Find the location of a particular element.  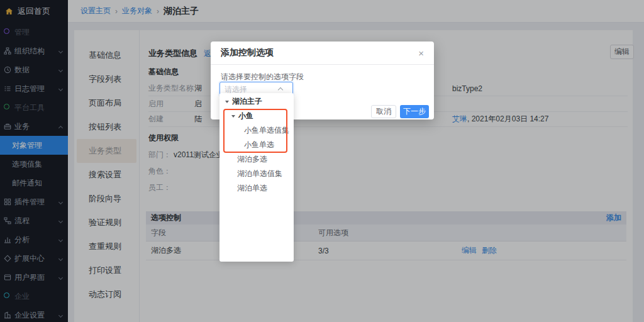

chevron-up-icon is located at coordinates (280, 90).